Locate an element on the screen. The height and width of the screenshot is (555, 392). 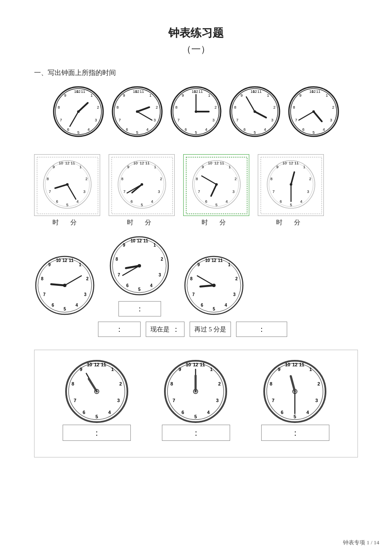
rect-clock-3-col: 12 1 2 3 4 5 6 7 8 9 10 11 is located at coordinates (216, 190).